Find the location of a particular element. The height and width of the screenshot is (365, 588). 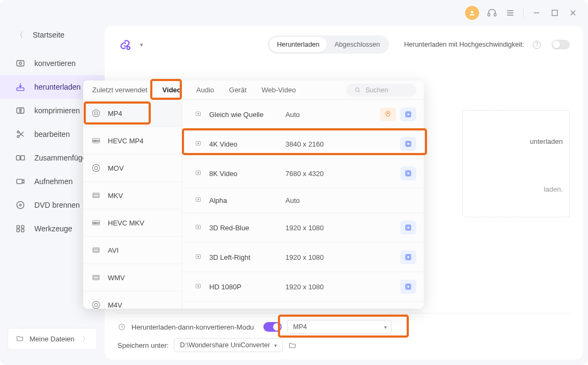

download-icon is located at coordinates (20, 87).